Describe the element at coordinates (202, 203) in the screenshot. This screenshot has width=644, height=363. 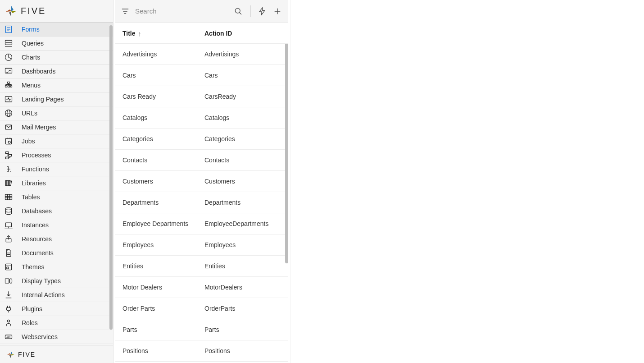
I see `table-row: DepartmentsDepartments` at that location.